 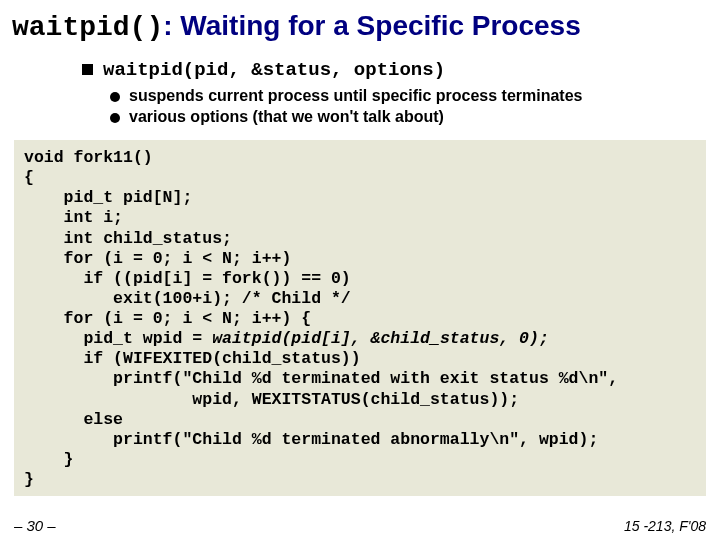 What do you see at coordinates (286, 117) in the screenshot?
I see `bullet-sub2-text: various options (that we won't talk abou…` at bounding box center [286, 117].